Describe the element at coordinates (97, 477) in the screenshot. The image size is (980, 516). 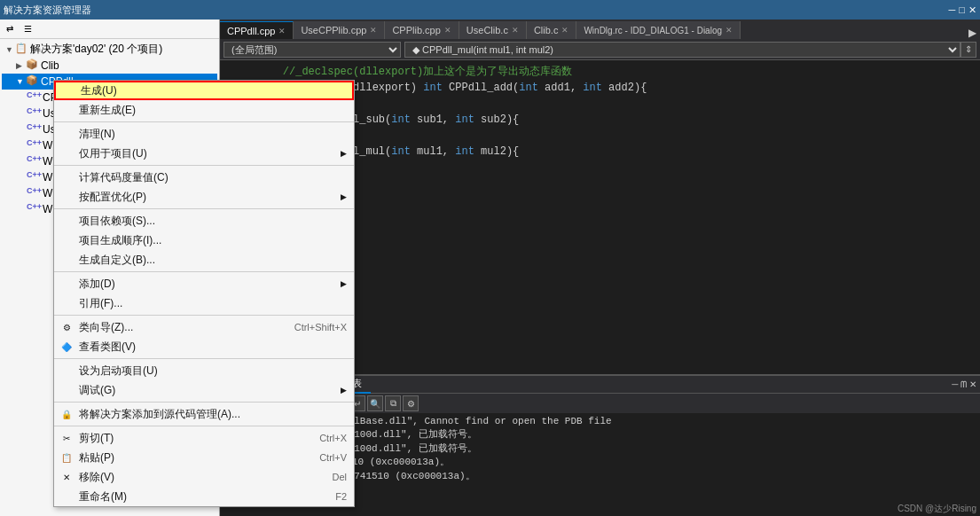
I see `menu-label-remove: 移除(V)` at that location.